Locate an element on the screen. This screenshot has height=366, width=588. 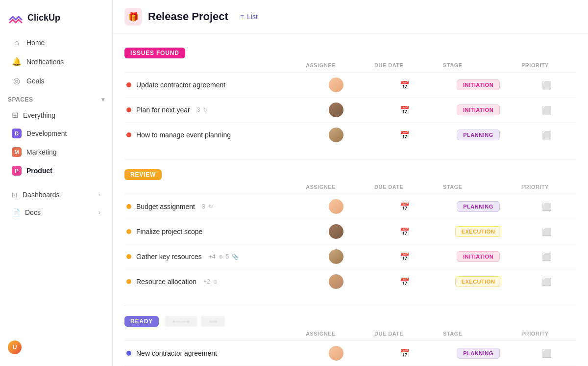
sidebar-item-notifications-label: Notifications is located at coordinates (45, 62).